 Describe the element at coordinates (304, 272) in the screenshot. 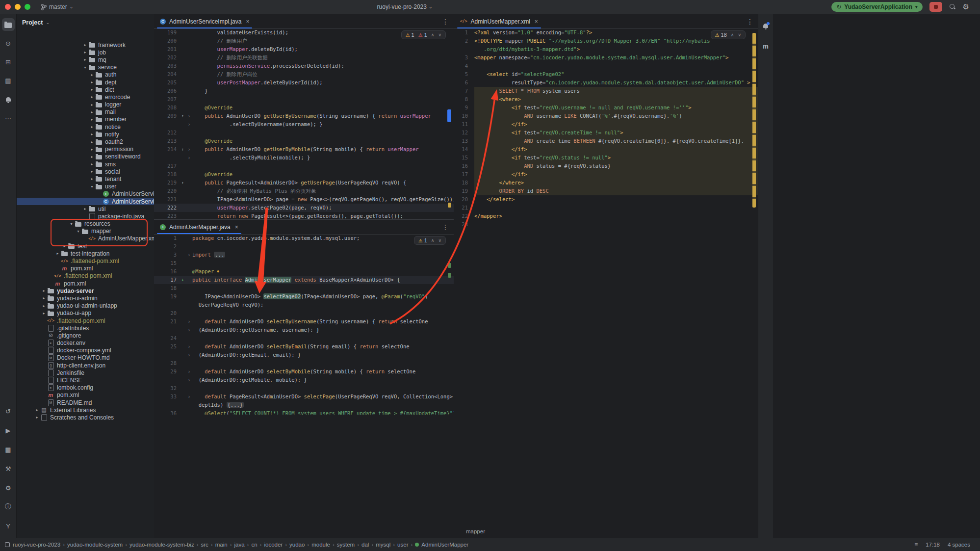

I see `code-line: 16@Mapper ●` at that location.